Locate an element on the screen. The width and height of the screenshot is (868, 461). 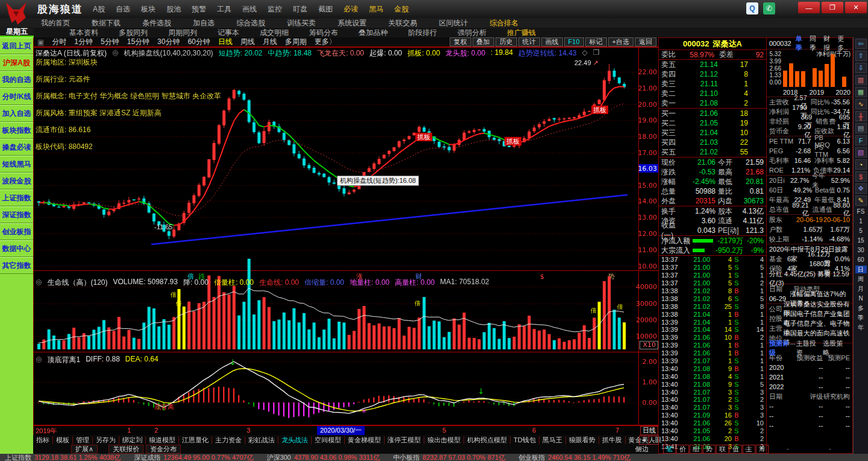
menu-item-数据下载: 数据下载 is located at coordinates (106, 23).